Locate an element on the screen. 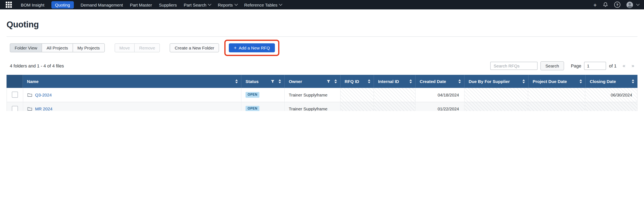 This screenshot has height=222, width=644. app-logo-icon is located at coordinates (9, 5).